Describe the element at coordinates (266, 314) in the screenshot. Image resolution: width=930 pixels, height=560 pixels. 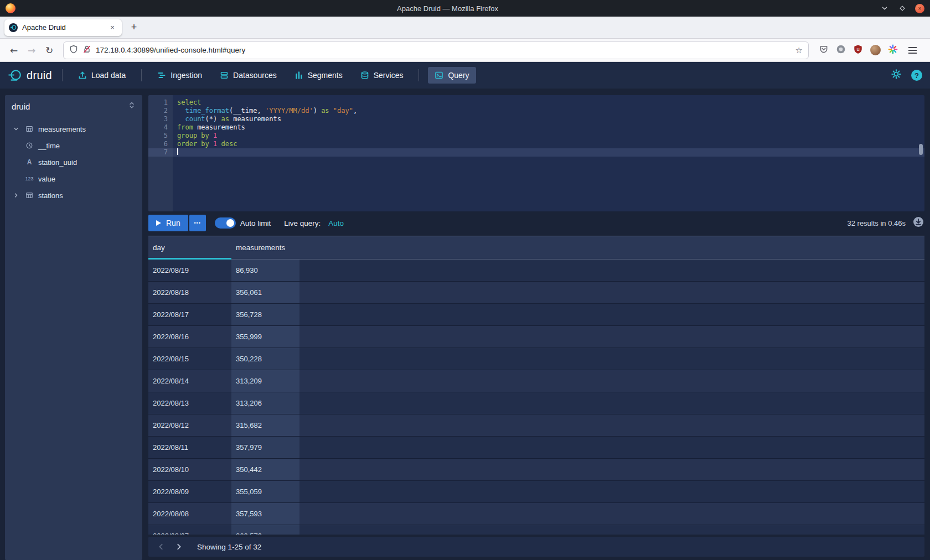
I see `cell-measurements: 356,728` at that location.